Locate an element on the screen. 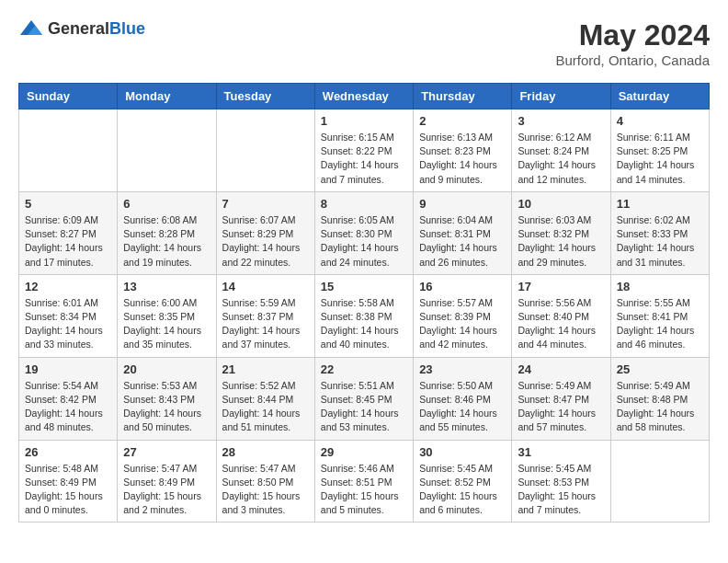 The height and width of the screenshot is (563, 728). day-cell-5-2: 27Sunrise: 5:47 AM Sunset: 8:49 PM Dayli… is located at coordinates (167, 481).